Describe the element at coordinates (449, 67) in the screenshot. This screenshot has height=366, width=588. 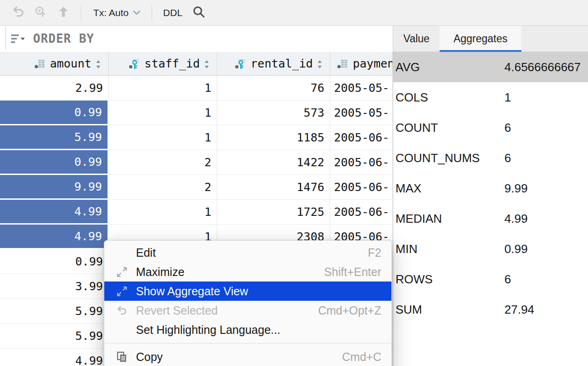
I see `aggregate-name: AVG` at that location.